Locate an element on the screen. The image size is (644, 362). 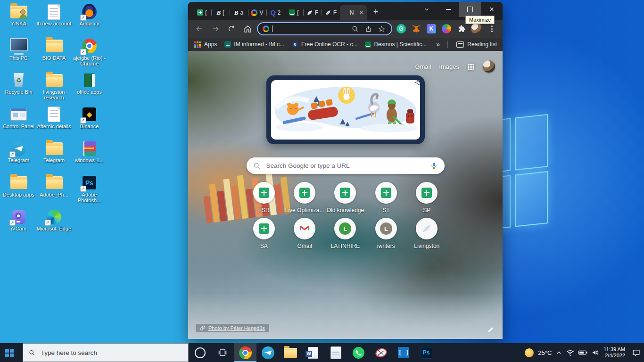
action-center-icon is located at coordinates (636, 353).